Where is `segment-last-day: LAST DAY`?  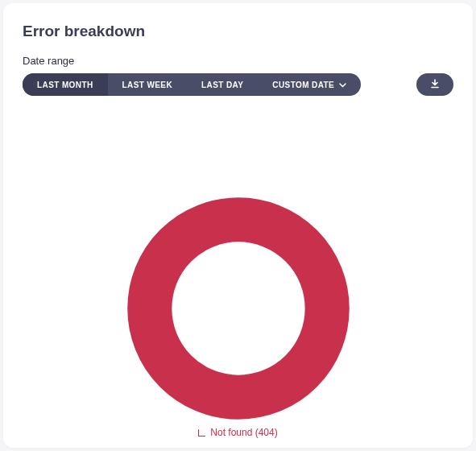 segment-last-day: LAST DAY is located at coordinates (222, 85).